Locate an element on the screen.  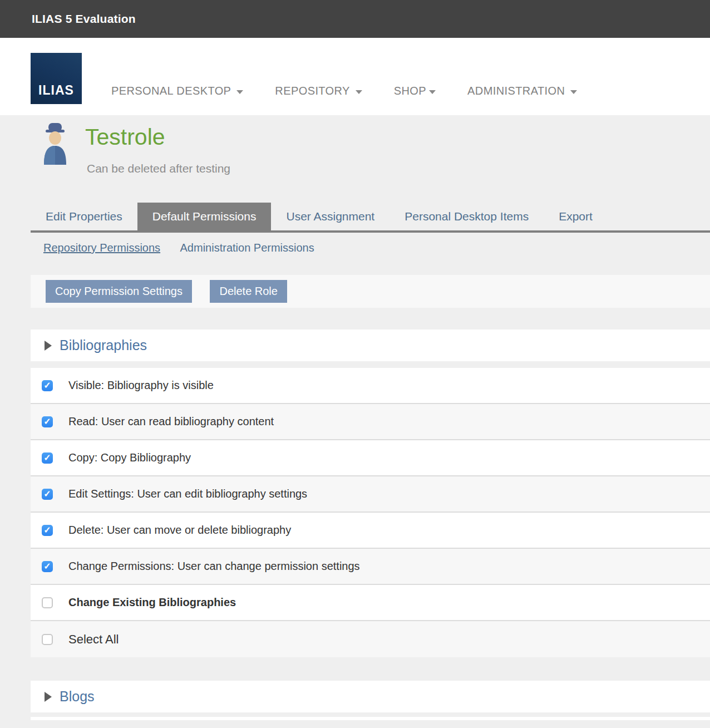
tab-user-assignment: User Assignment is located at coordinates (331, 217).